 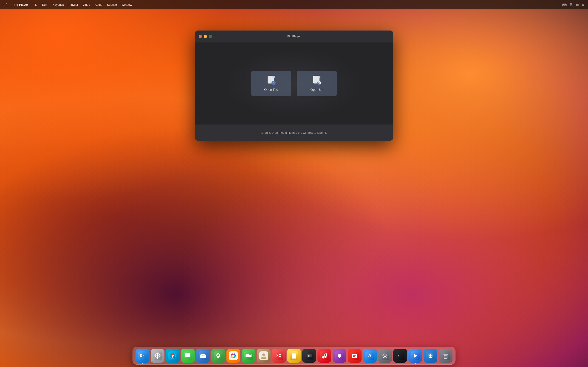 What do you see at coordinates (233, 356) in the screenshot?
I see `dock-item-photos` at bounding box center [233, 356].